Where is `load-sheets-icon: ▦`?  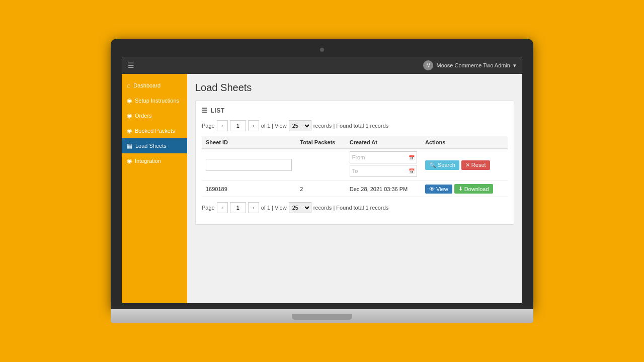 load-sheets-icon: ▦ is located at coordinates (130, 146).